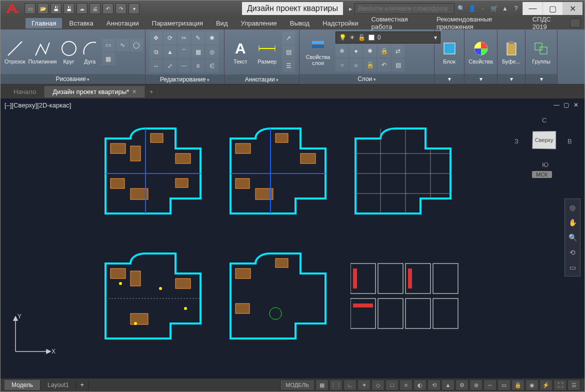 This screenshot has height=392, width=585. Describe the element at coordinates (541, 79) in the screenshot. I see `panel-groups-expand: ▾` at that location.